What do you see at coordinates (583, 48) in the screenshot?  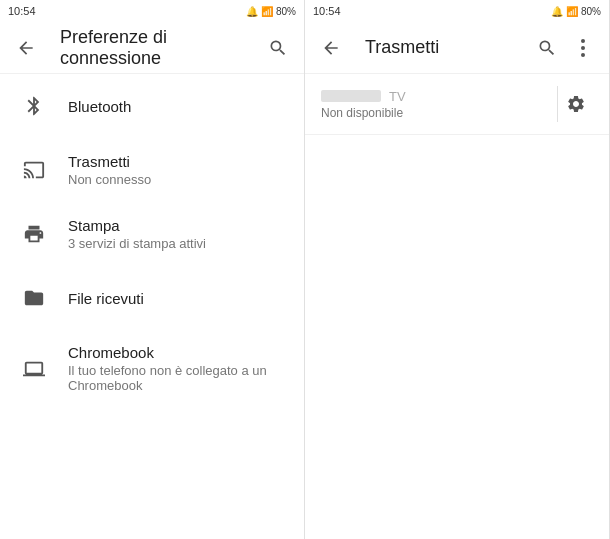 I see `more-options-button` at bounding box center [583, 48].